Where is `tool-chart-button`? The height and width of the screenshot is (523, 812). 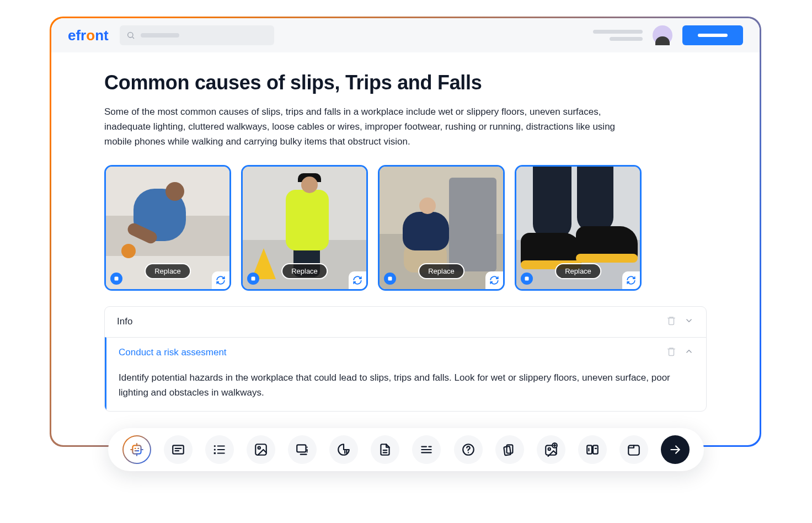
tool-chart-button is located at coordinates (344, 450).